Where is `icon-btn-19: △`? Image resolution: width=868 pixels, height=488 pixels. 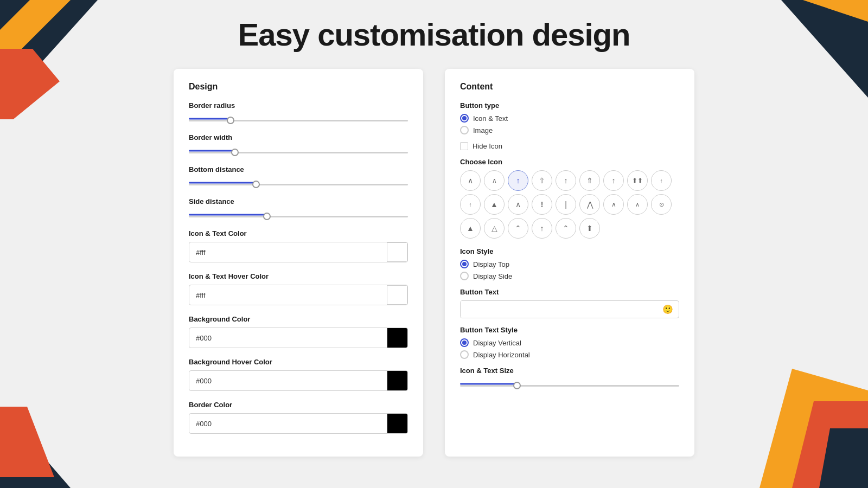 icon-btn-19: △ is located at coordinates (494, 228).